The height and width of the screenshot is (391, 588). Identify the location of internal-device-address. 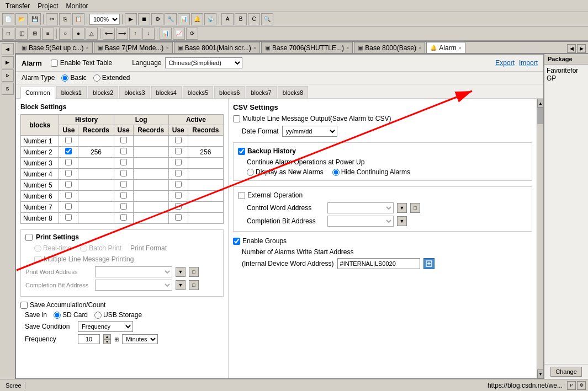
(379, 264).